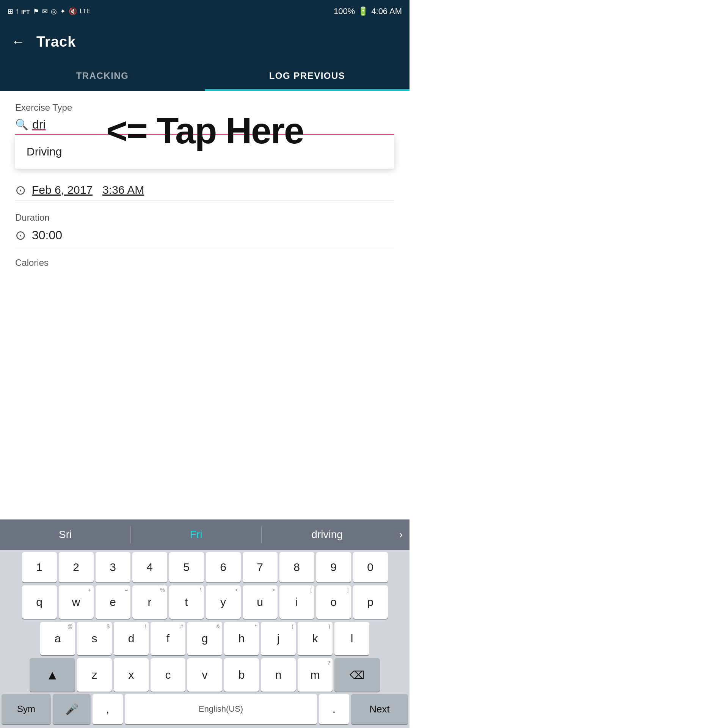 The width and height of the screenshot is (728, 728). Describe the element at coordinates (39, 602) in the screenshot. I see `key-q: q` at that location.